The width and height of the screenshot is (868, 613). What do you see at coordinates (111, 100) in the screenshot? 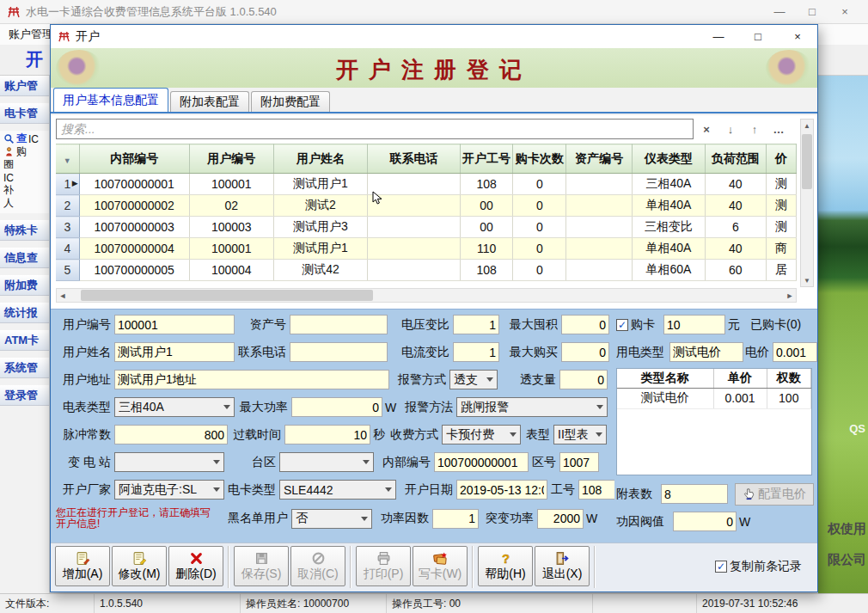
I see `tab-1: 用户基本信息配置` at bounding box center [111, 100].